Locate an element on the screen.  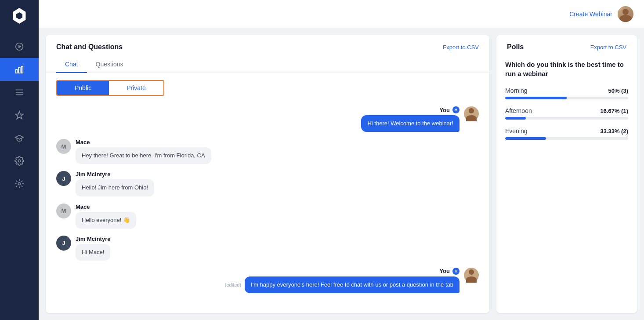
polls-panel-header: Polls Export to CSV is located at coordinates (567, 43).